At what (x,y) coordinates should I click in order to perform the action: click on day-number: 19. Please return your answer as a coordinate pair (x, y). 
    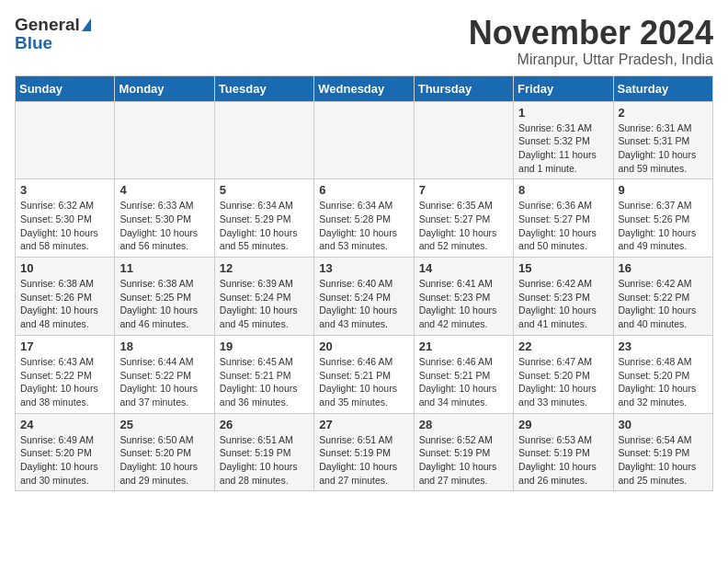
    Looking at the image, I should click on (265, 346).